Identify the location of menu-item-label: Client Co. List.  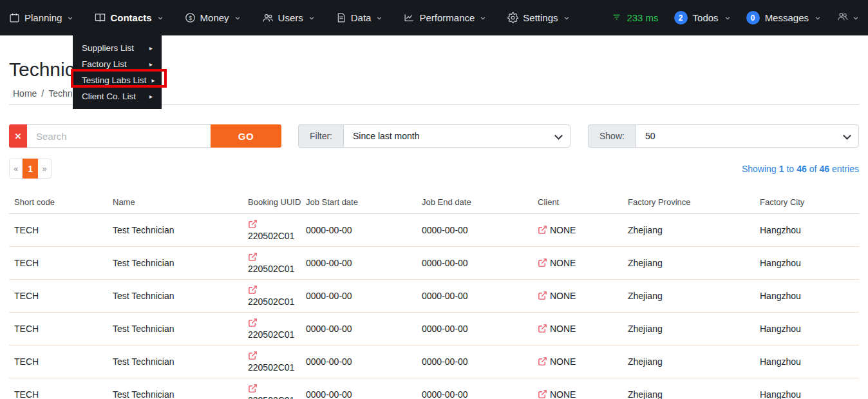
(109, 97).